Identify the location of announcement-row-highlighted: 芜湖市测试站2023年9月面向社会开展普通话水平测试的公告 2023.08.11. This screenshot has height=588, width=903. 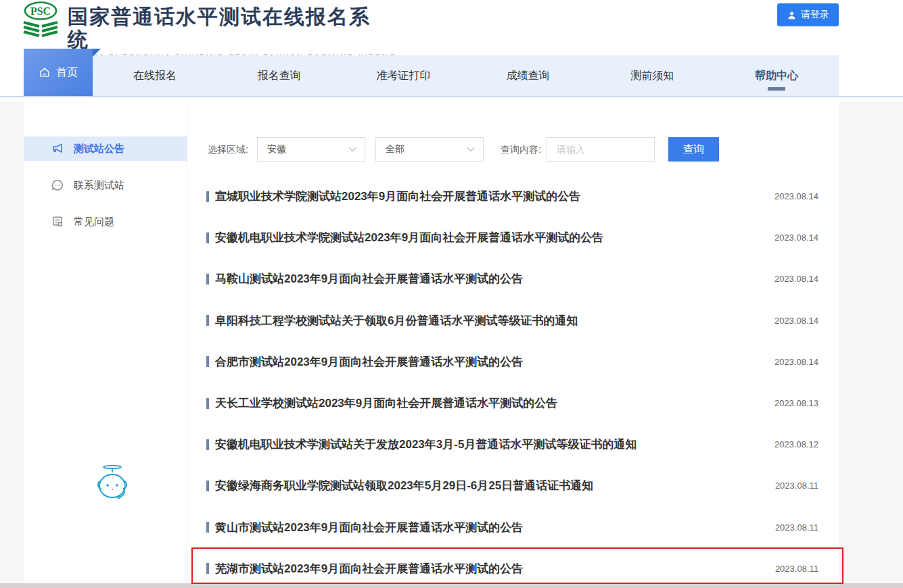
(513, 566).